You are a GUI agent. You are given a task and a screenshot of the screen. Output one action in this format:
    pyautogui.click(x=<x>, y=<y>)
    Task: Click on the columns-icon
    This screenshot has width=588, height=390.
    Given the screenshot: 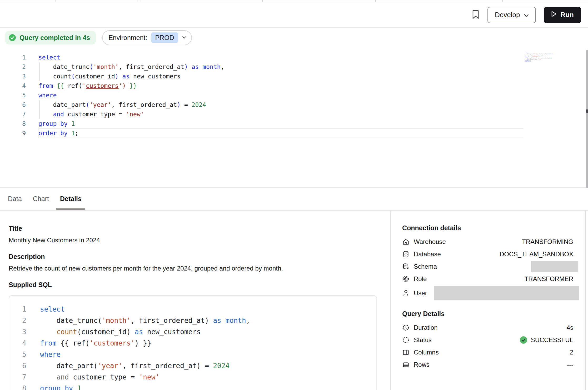 What is the action you would take?
    pyautogui.click(x=406, y=352)
    